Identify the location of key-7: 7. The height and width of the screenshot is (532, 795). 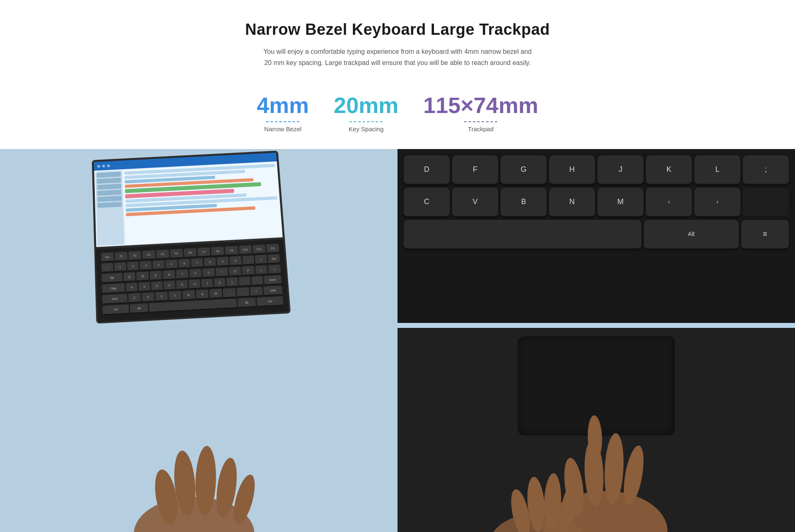
(197, 263).